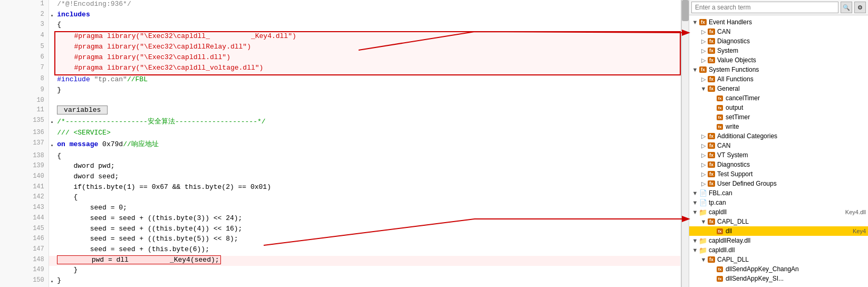  What do you see at coordinates (368, 240) in the screenshot?
I see `code-content: seed = seed + ((this.byte(5)) << 8);` at bounding box center [368, 240].